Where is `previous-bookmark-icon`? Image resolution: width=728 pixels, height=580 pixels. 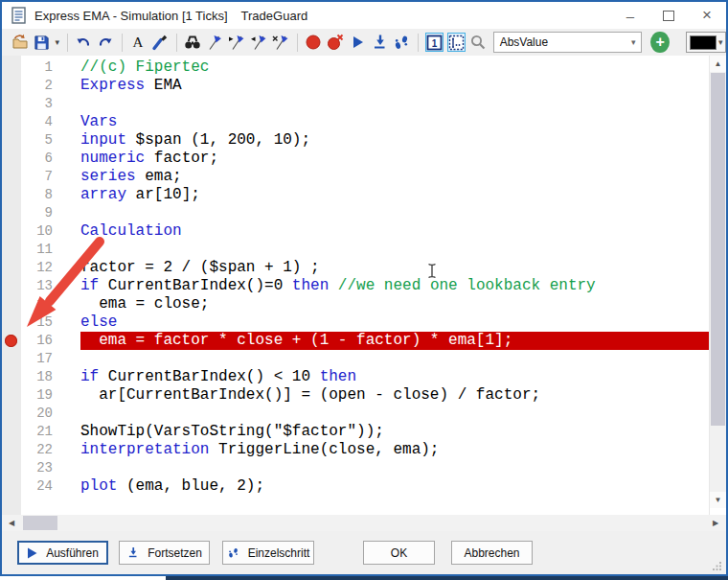 previous-bookmark-icon is located at coordinates (259, 42).